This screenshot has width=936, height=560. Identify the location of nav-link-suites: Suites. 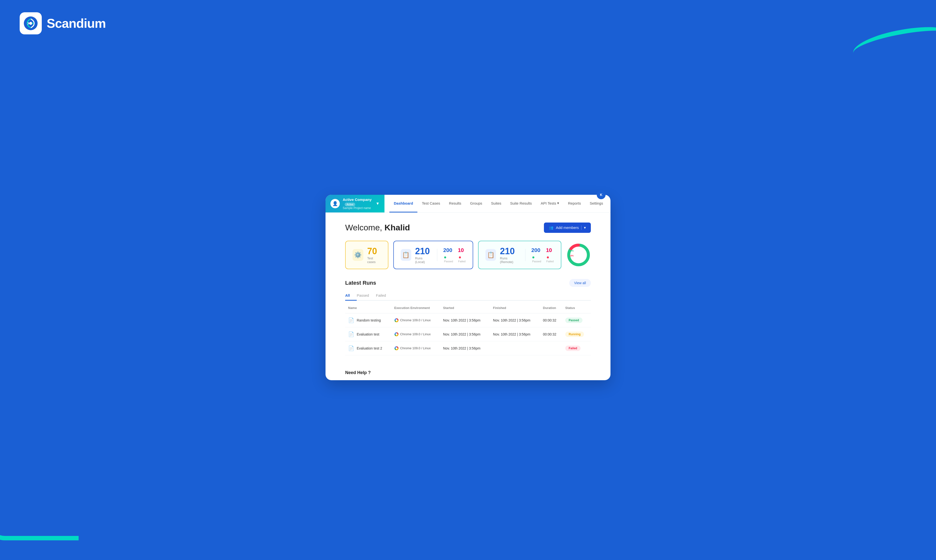
(496, 204).